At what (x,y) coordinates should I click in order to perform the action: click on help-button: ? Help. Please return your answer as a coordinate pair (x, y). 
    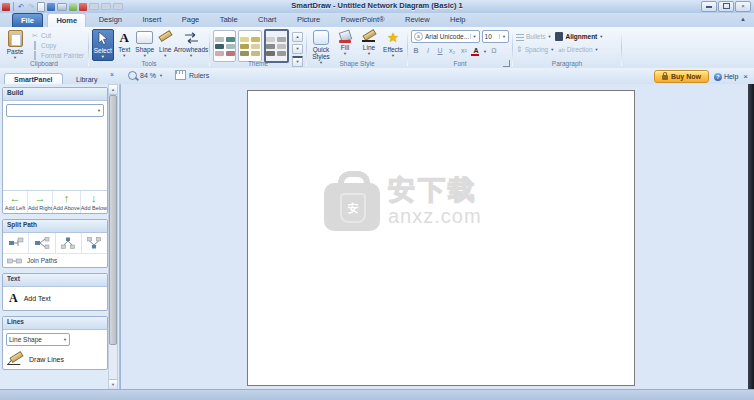
    Looking at the image, I should click on (726, 77).